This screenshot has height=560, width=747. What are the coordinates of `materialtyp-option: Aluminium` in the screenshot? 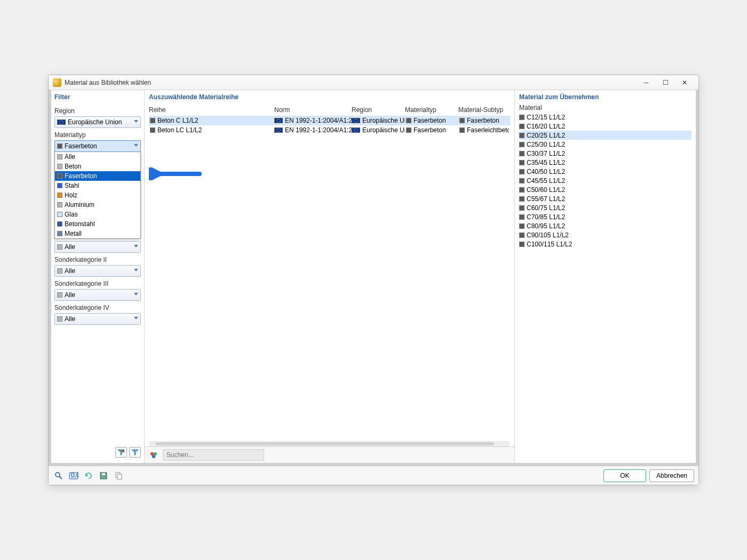 It's located at (98, 205).